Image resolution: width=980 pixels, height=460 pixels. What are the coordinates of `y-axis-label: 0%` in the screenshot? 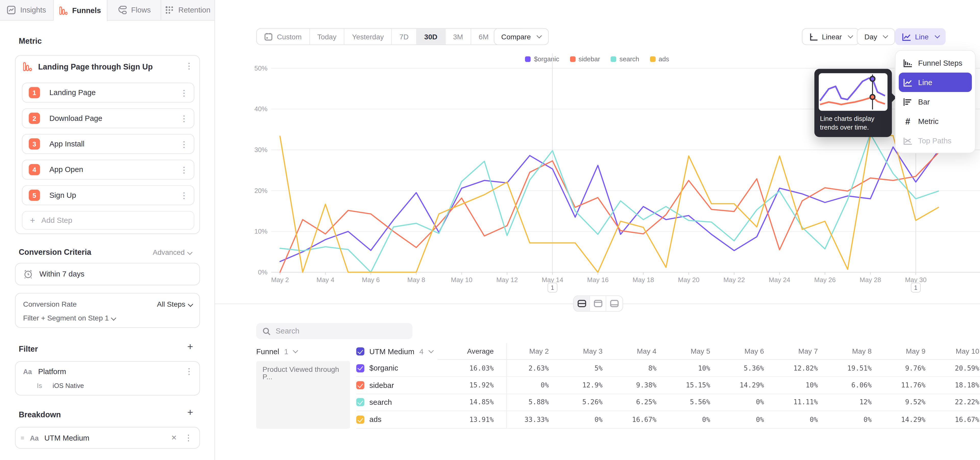 It's located at (262, 272).